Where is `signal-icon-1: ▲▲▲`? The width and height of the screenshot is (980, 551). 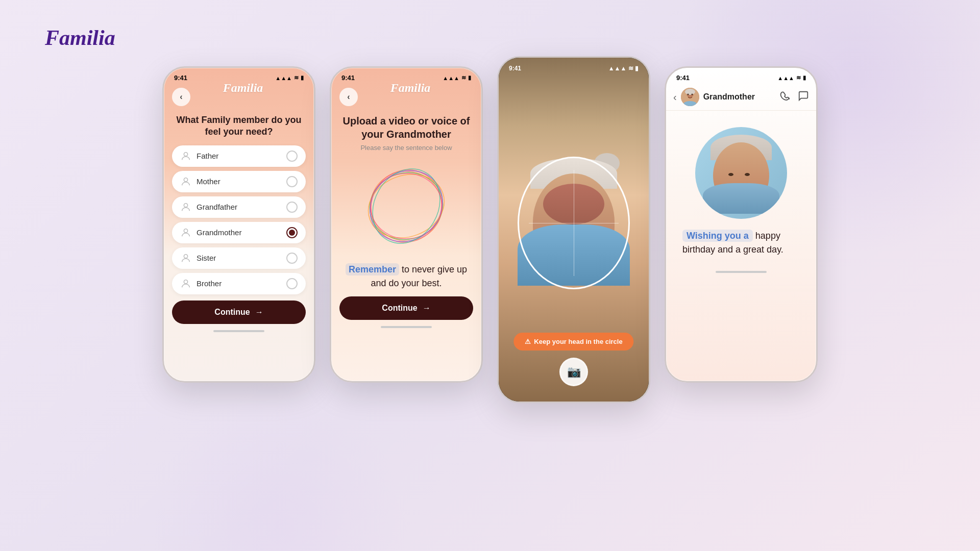 signal-icon-1: ▲▲▲ is located at coordinates (284, 78).